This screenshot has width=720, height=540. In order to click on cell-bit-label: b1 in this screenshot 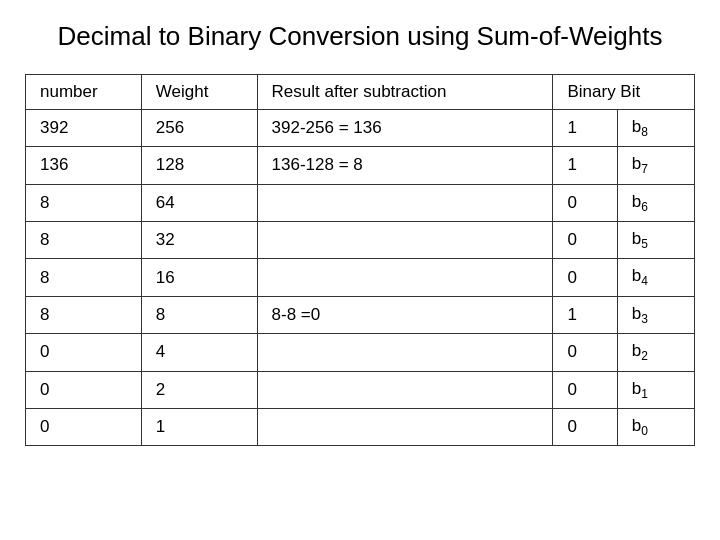, I will do `click(656, 390)`.